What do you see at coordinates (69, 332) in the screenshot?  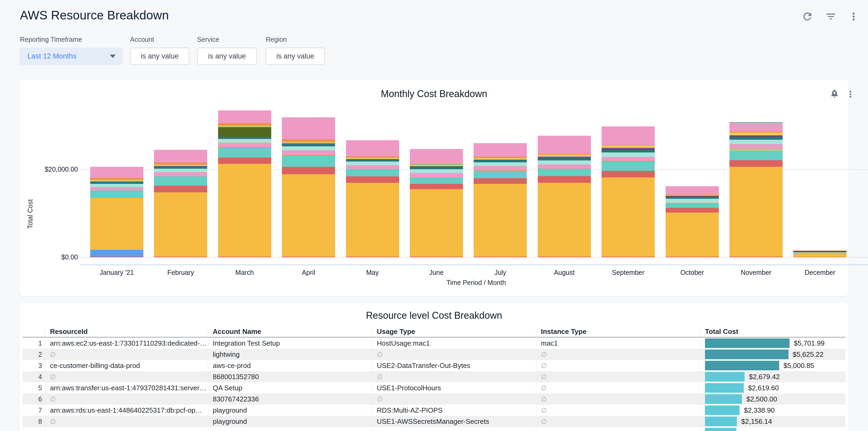 I see `col-header-resource-id: ResourceId` at bounding box center [69, 332].